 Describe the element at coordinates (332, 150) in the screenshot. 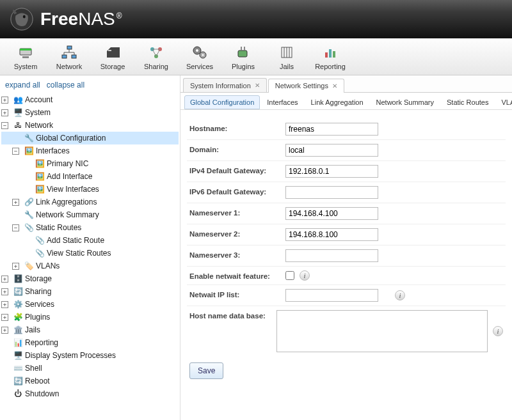

I see `domain-input` at that location.